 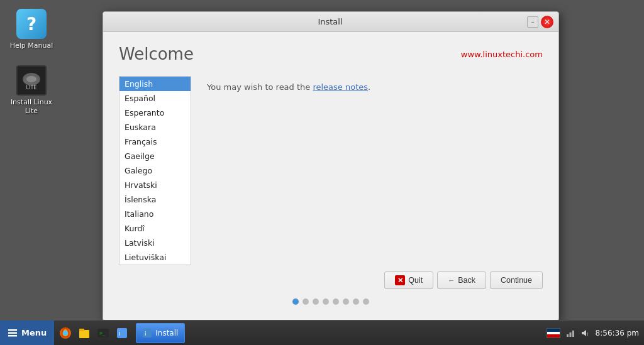 I want to click on minimize-button: –, so click(x=533, y=22).